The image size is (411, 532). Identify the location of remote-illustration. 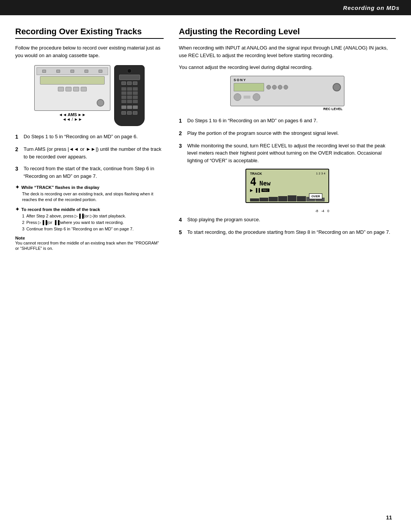
(129, 96).